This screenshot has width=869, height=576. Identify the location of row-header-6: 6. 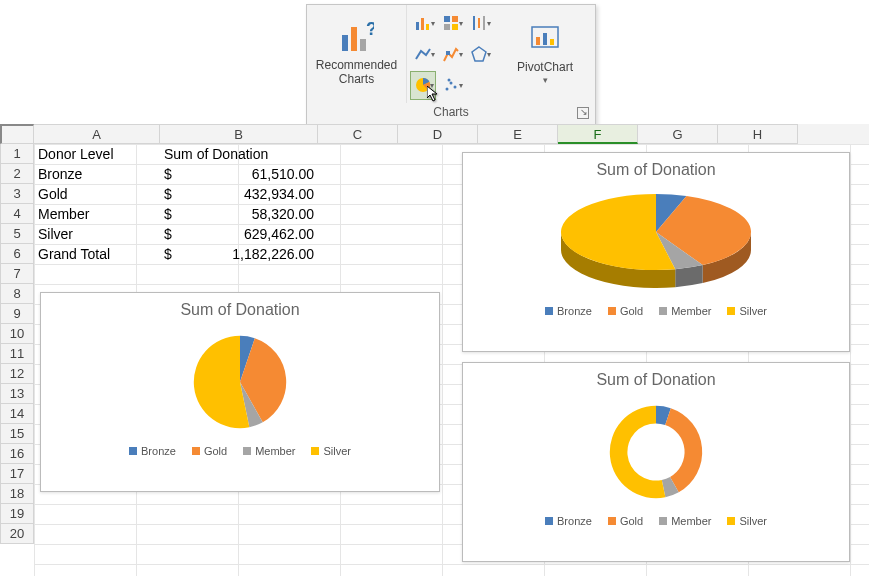
(17, 254).